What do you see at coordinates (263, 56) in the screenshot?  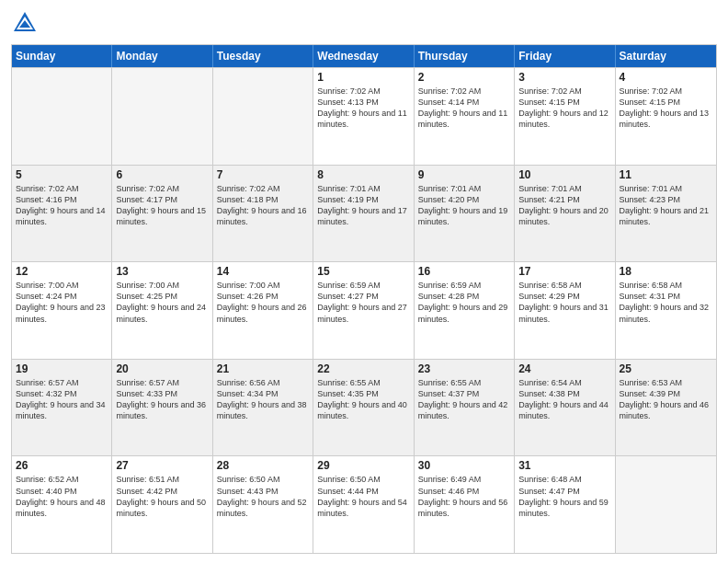 I see `weekday-header: Tuesday` at bounding box center [263, 56].